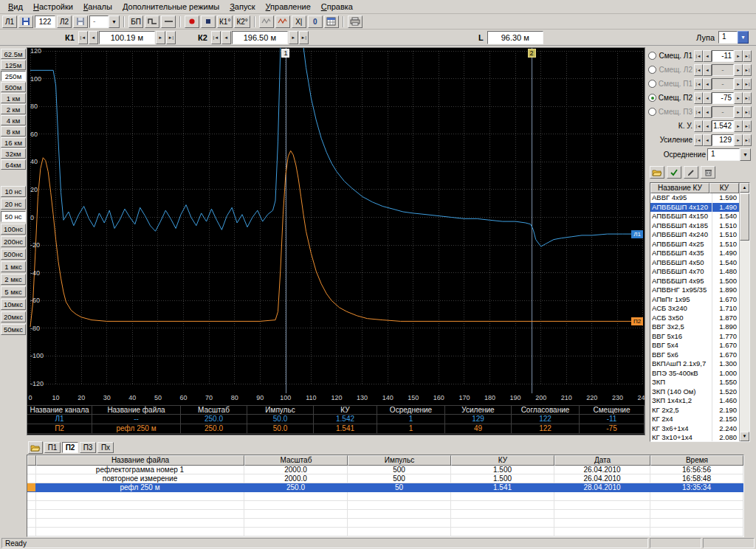 The image size is (756, 549). I want to click on ku-row: АПВББШП 4х2401.510, so click(695, 235).